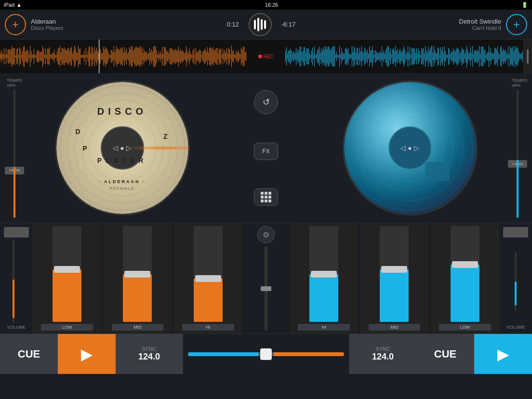  Describe the element at coordinates (232, 24) in the screenshot. I see `time-elapsed: 0:12` at that location.